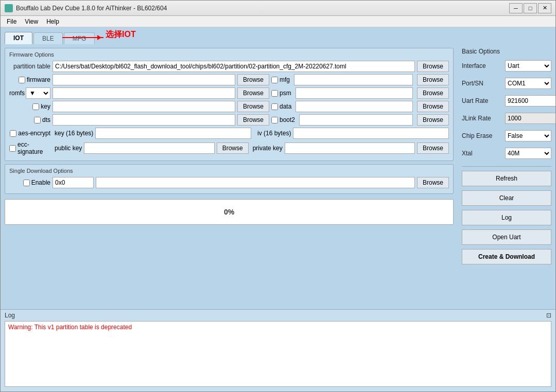 This screenshot has height=392, width=556. What do you see at coordinates (149, 148) in the screenshot?
I see `ecc-public-key-input` at bounding box center [149, 148].